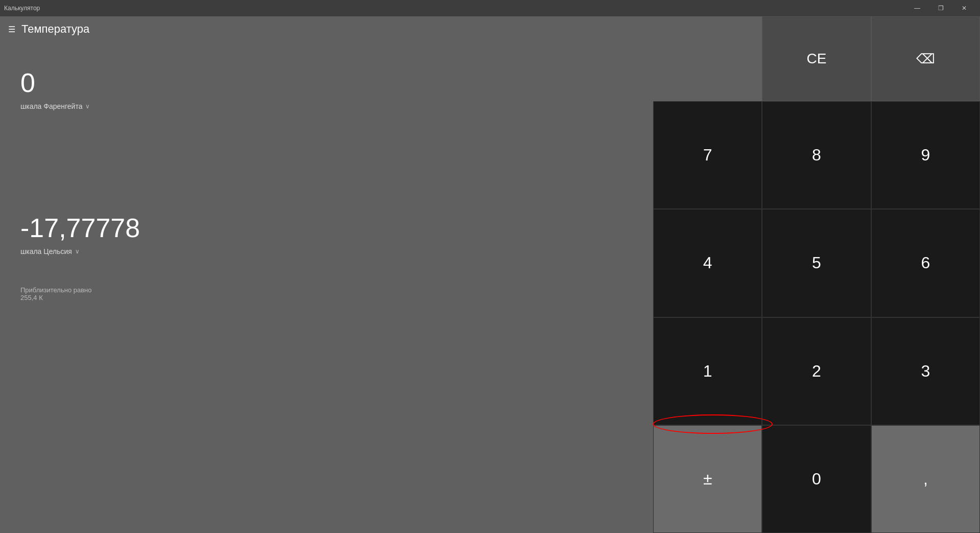  Describe the element at coordinates (490, 8) in the screenshot. I see `title-bar: Калькулятор — ❐ ✕` at that location.